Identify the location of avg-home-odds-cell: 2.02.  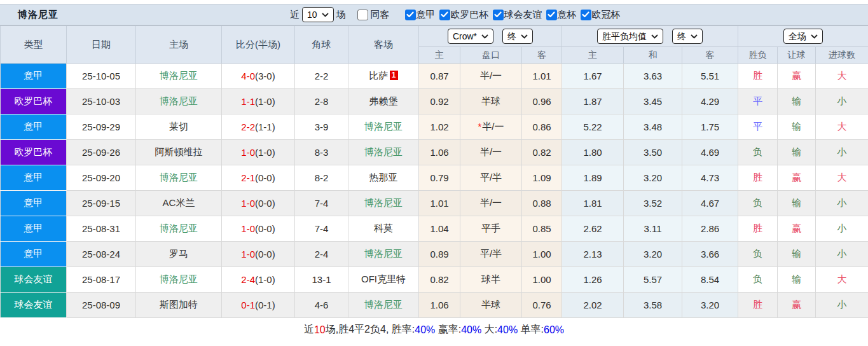
(593, 305).